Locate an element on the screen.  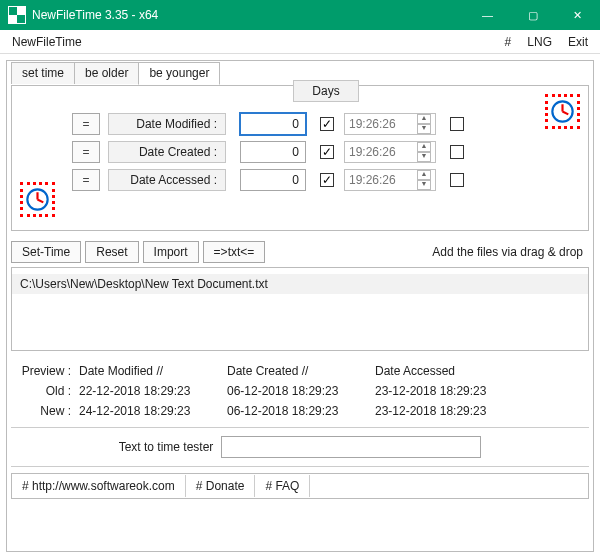
days-input-modified: 0 is located at coordinates (273, 124).